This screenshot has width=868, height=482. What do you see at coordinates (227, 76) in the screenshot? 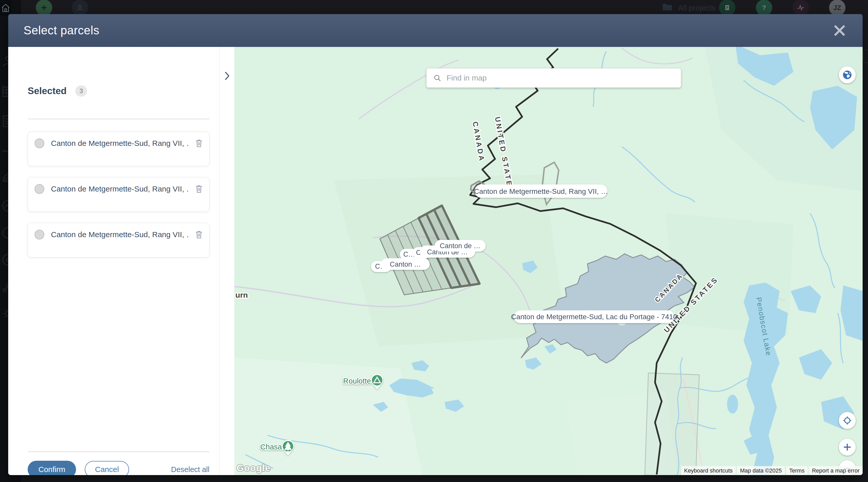
I see `collapse-panel-button` at bounding box center [227, 76].